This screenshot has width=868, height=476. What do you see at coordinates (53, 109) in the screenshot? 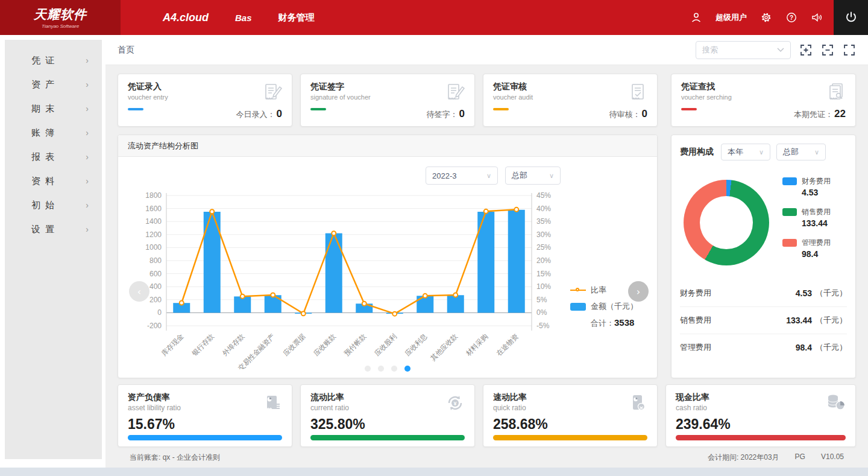
I see `sidebar-item-period-end: 期 末›` at bounding box center [53, 109].